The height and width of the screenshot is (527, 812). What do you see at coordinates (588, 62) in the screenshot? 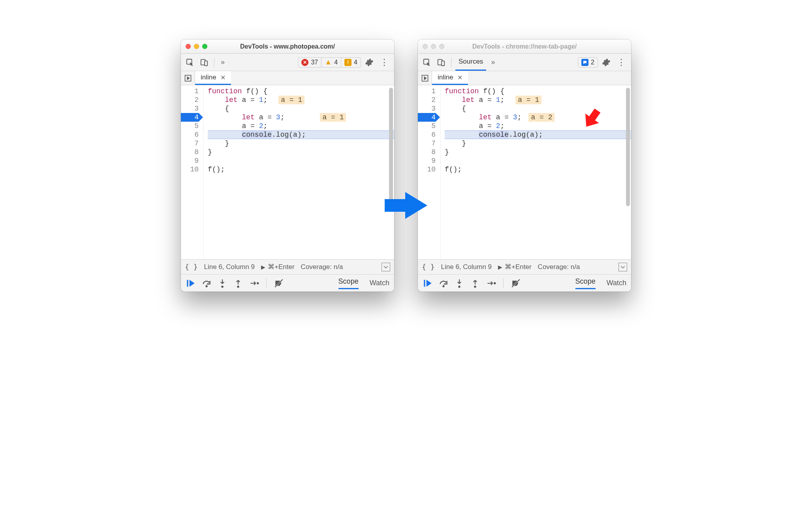
I see `console-issue-badges: 2` at bounding box center [588, 62].